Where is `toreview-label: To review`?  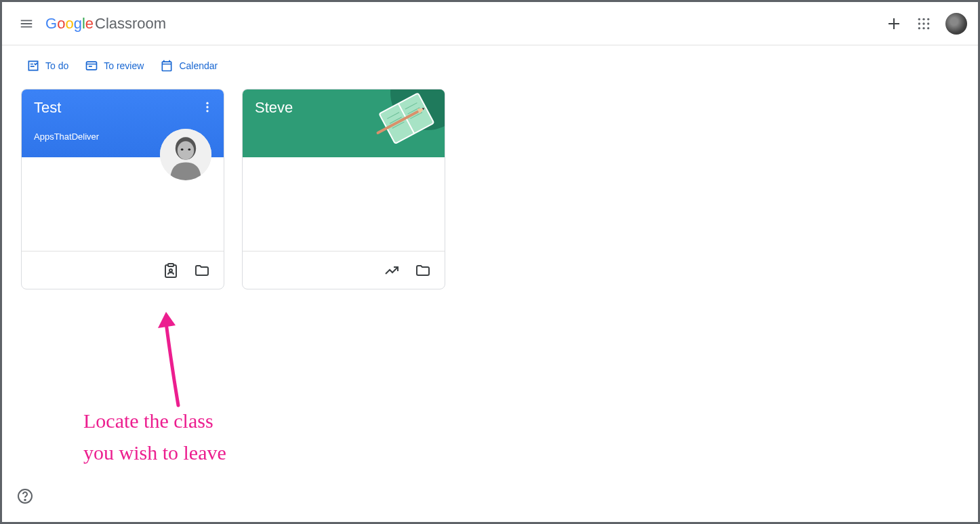
toreview-label: To review is located at coordinates (123, 66).